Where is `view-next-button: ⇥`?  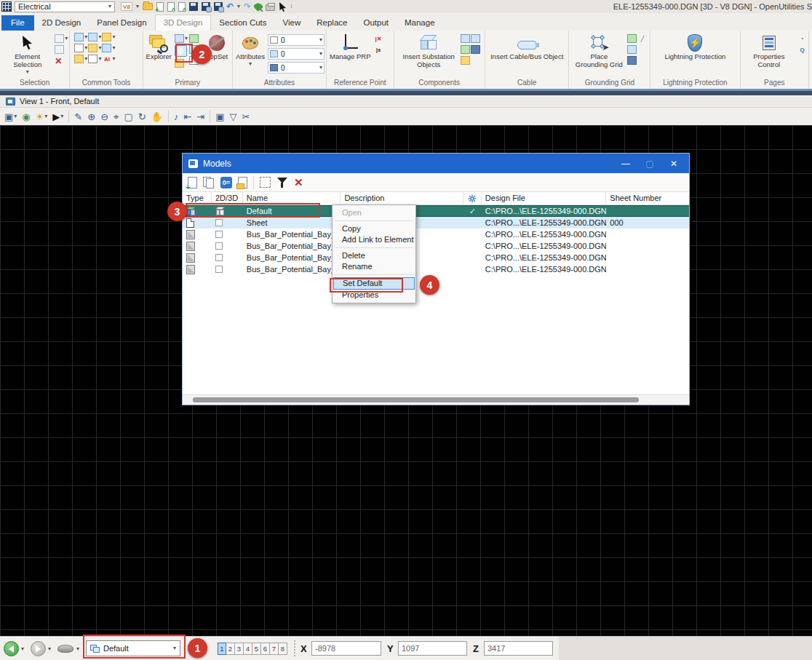 view-next-button: ⇥ is located at coordinates (201, 116).